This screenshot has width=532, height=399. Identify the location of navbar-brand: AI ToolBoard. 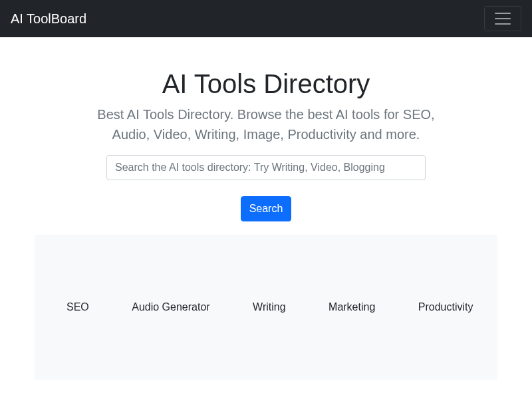
(49, 19).